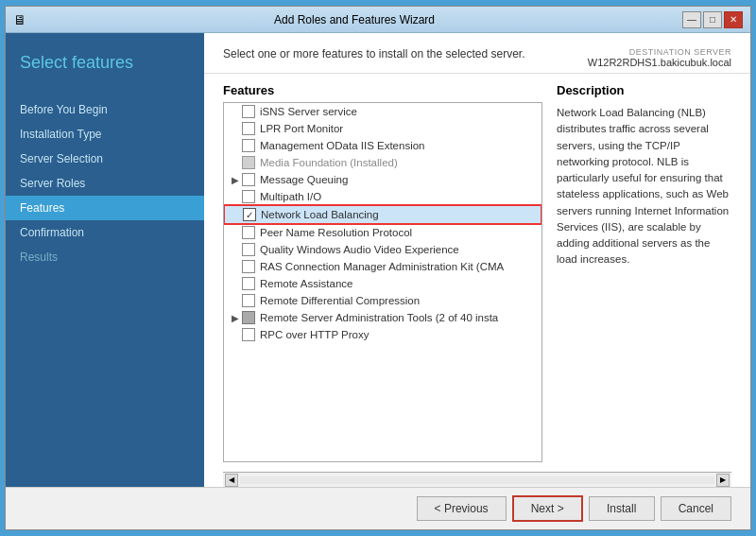  I want to click on sidebar-item-before-you-begin: Before You Begin, so click(105, 110).